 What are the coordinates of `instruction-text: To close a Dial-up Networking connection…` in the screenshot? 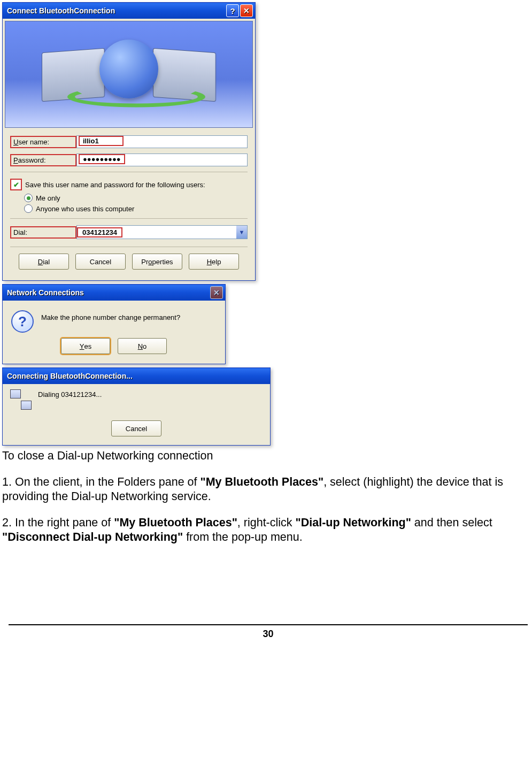 It's located at (265, 496).